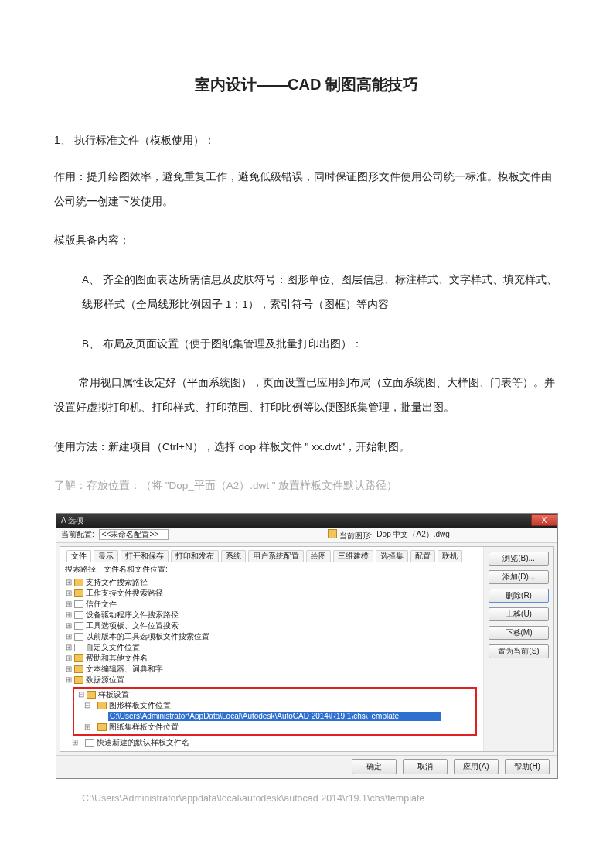 The height and width of the screenshot is (868, 613). Describe the element at coordinates (101, 604) in the screenshot. I see `tree-item: 信任文件` at that location.